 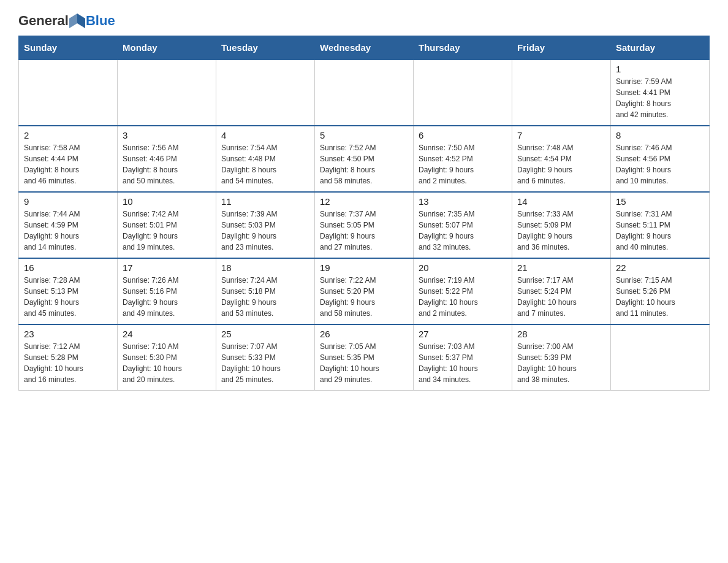 What do you see at coordinates (100, 21) in the screenshot?
I see `logo-text-blue: Blue` at bounding box center [100, 21].